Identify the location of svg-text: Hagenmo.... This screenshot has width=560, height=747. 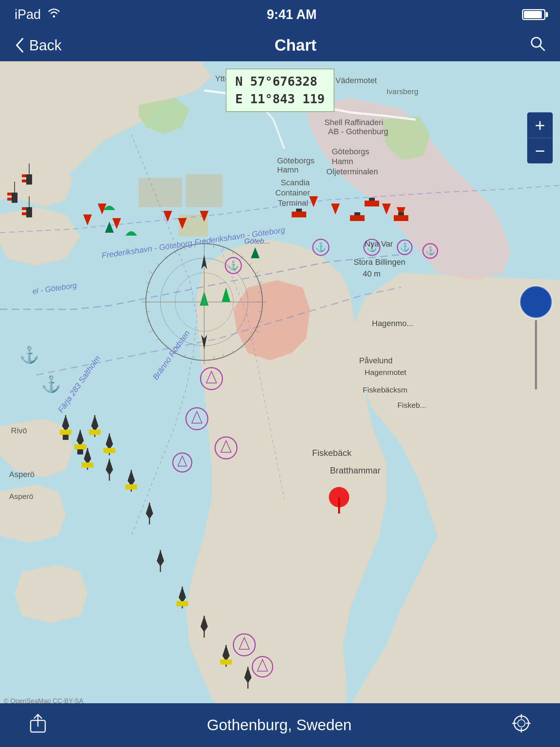
(393, 323).